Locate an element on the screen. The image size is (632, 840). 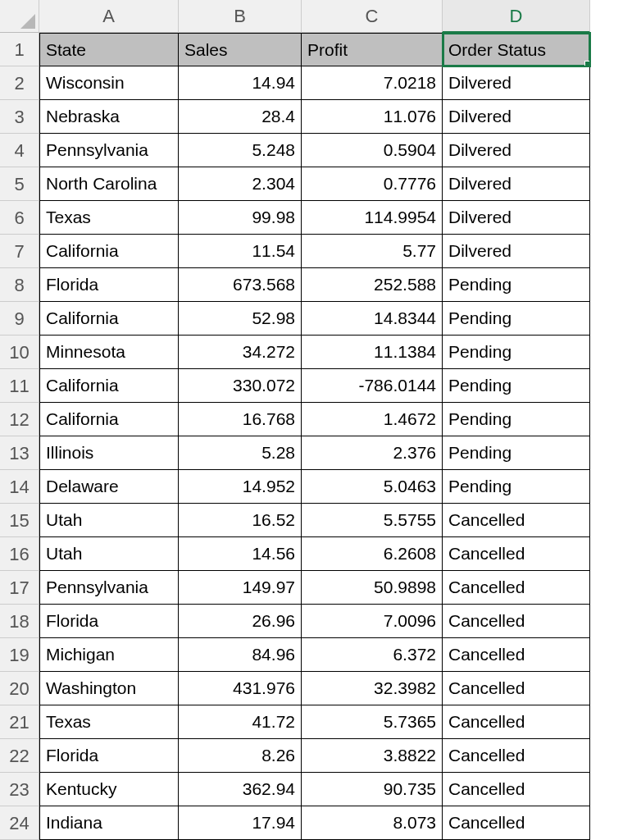
cell-4-b: 5.248 is located at coordinates (240, 151).